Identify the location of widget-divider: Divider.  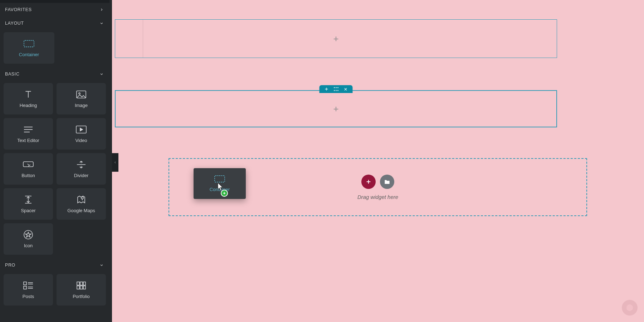
(81, 169).